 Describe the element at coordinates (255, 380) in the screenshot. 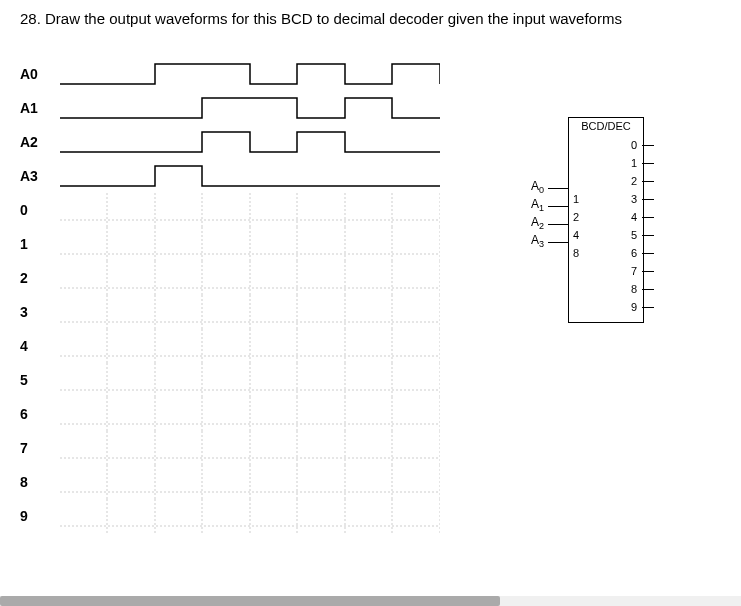

I see `signal-row-5: 5` at that location.